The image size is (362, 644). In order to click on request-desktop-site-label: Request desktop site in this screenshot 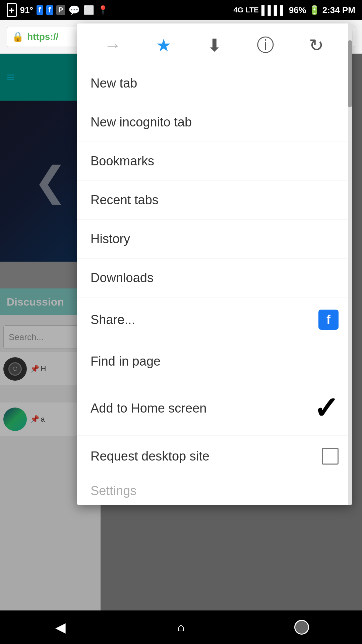, I will do `click(150, 456)`.